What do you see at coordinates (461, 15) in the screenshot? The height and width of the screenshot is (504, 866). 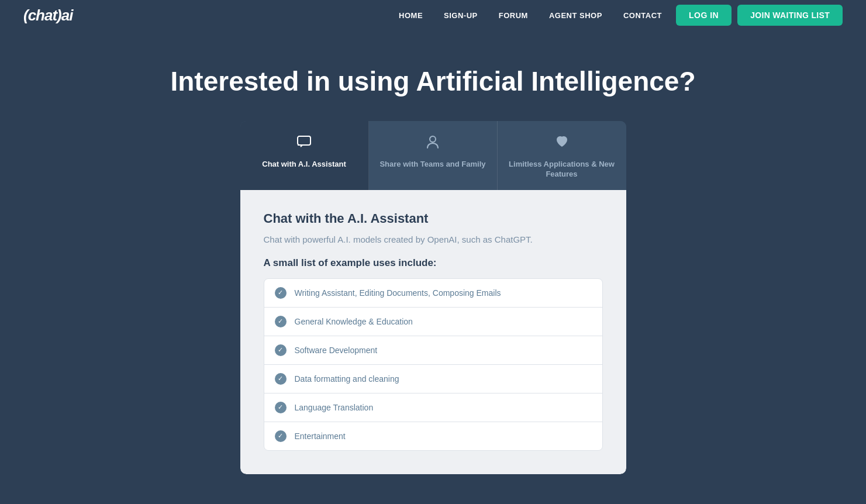 I see `nav-signup: SIGN-UP` at bounding box center [461, 15].